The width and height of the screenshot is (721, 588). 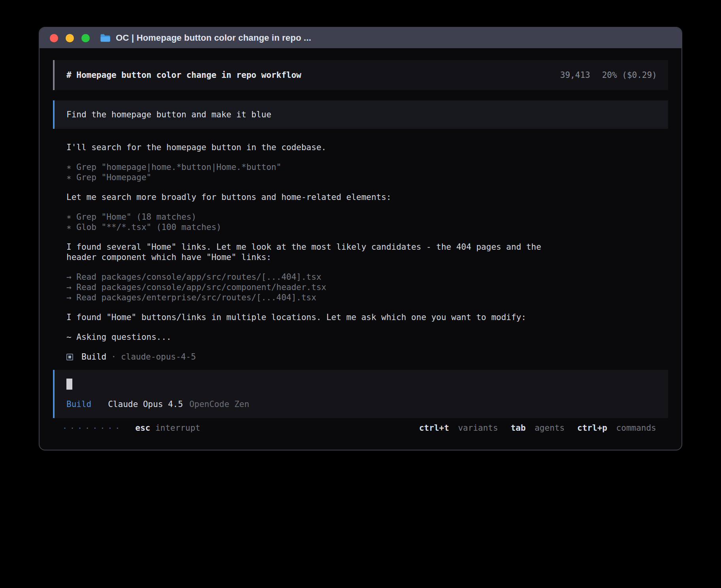 What do you see at coordinates (367, 277) in the screenshot?
I see `tool-call-read-1: → Read packages/console/app/src/routes/[…` at bounding box center [367, 277].